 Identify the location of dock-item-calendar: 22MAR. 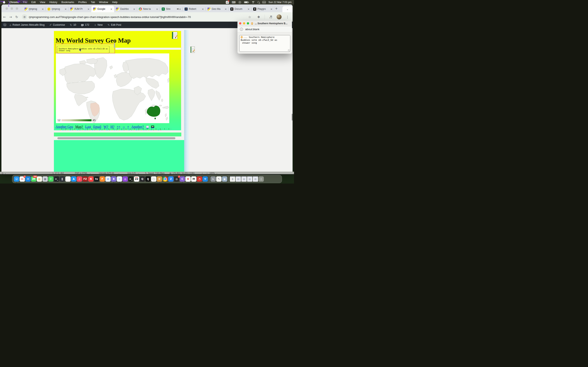
(137, 179).